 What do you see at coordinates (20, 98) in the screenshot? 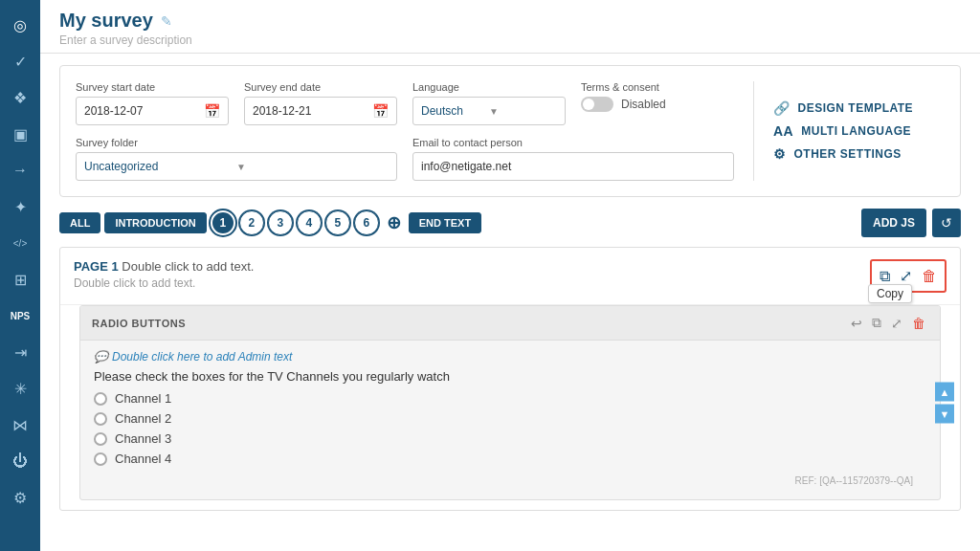
I see `sidebar-item-grid: ❖` at bounding box center [20, 98].